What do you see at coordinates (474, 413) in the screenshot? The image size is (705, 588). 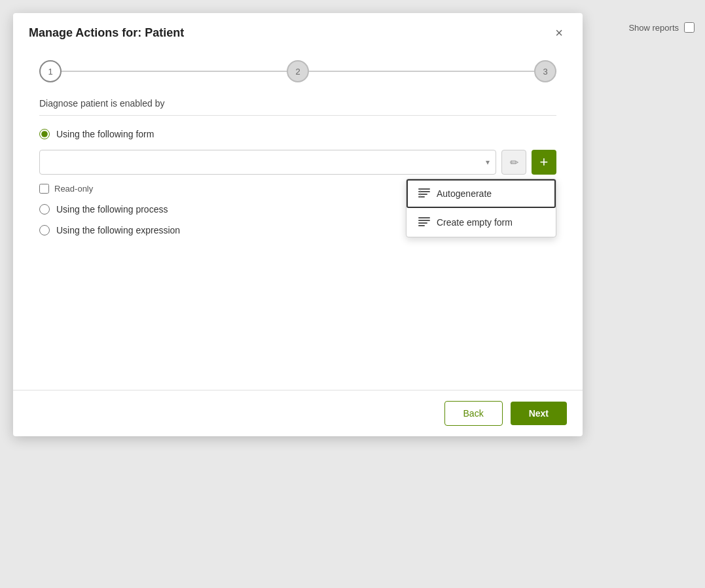 I see `back-button: Back` at bounding box center [474, 413].